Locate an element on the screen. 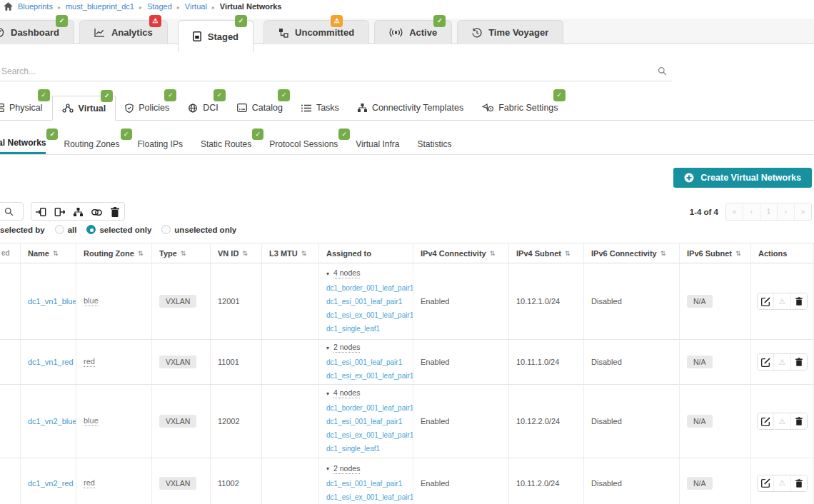 The width and height of the screenshot is (814, 504). unassign-from-nodes-icon is located at coordinates (59, 212).